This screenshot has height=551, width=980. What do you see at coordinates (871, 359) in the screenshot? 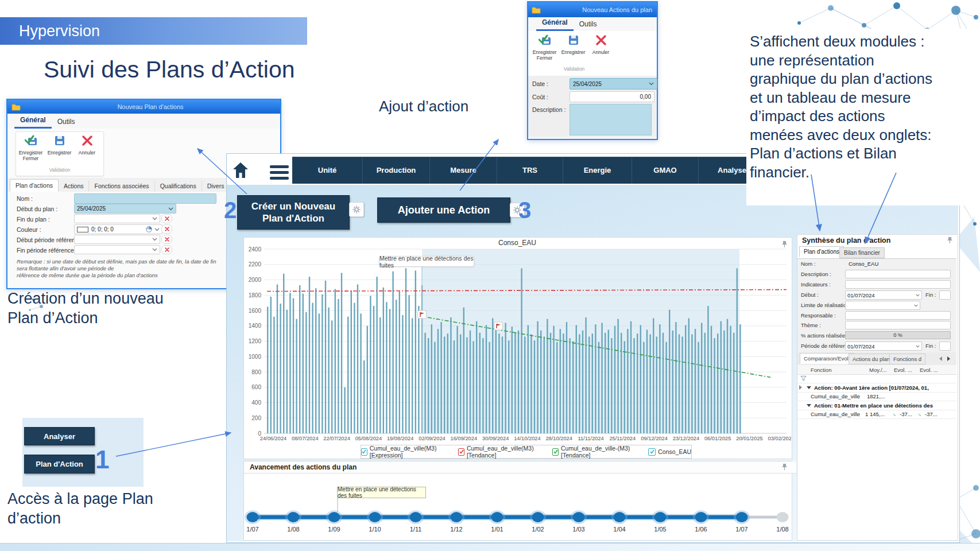
I see `inner-tab-actions: Actions du plan` at bounding box center [871, 359].